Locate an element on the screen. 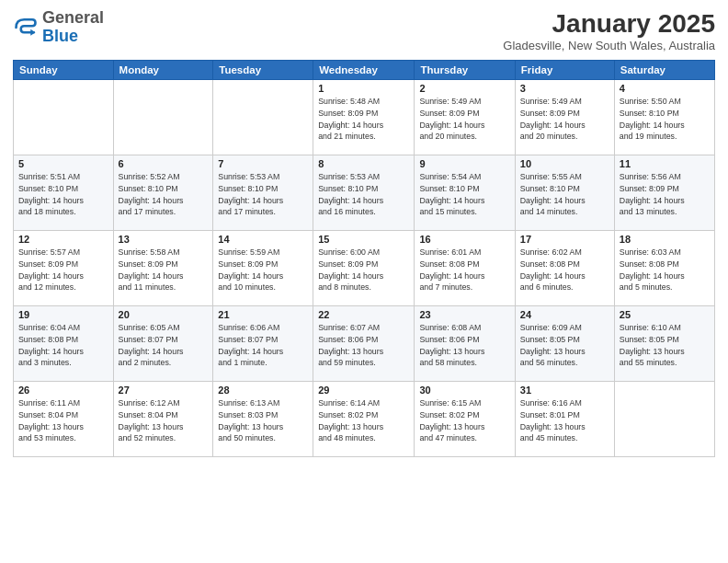 The width and height of the screenshot is (728, 563). week-row-3: 12Sunrise: 5:57 AM Sunset: 8:09 PM Dayli… is located at coordinates (364, 269).